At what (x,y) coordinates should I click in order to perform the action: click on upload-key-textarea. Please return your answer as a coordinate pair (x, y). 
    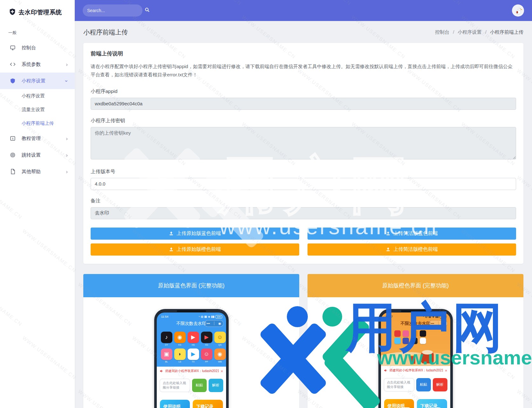
    Looking at the image, I should click on (303, 143).